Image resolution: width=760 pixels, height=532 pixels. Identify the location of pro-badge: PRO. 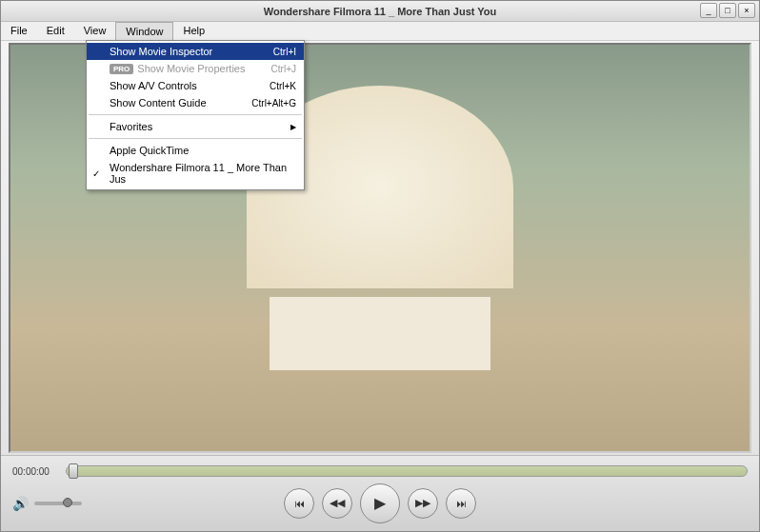
(122, 69).